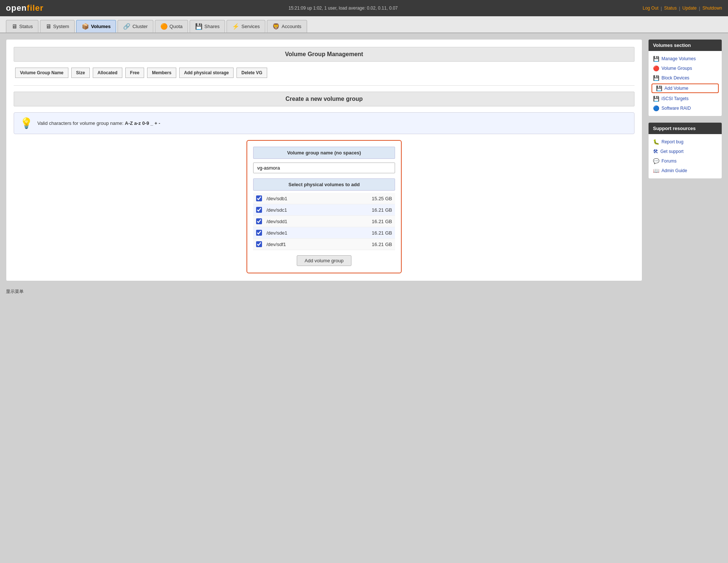 Image resolution: width=728 pixels, height=563 pixels. I want to click on pv-device-sdc1: /dev/sdc1, so click(314, 210).